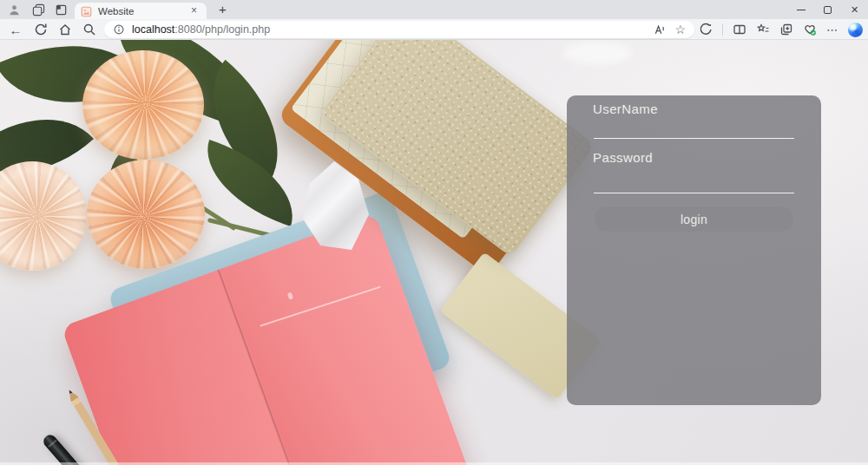 This screenshot has height=465, width=868. Describe the element at coordinates (41, 29) in the screenshot. I see `refresh-icon` at that location.